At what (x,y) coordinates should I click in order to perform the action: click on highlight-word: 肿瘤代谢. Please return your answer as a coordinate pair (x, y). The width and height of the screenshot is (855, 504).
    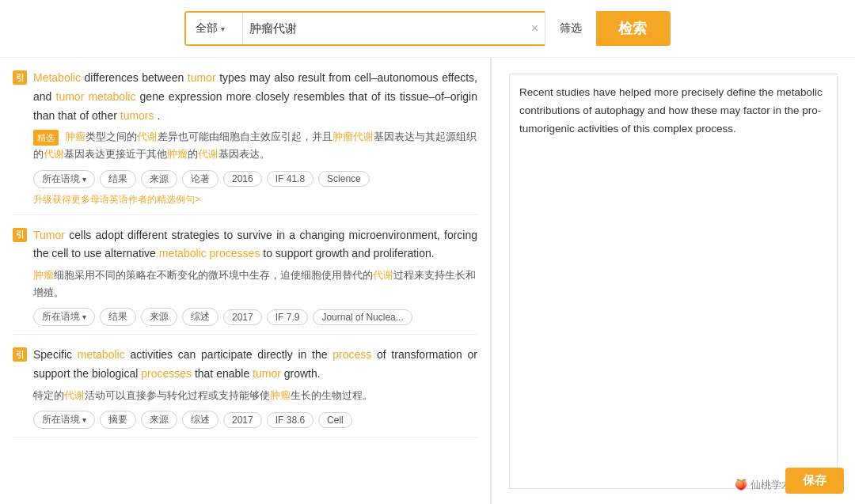
    Looking at the image, I should click on (353, 136).